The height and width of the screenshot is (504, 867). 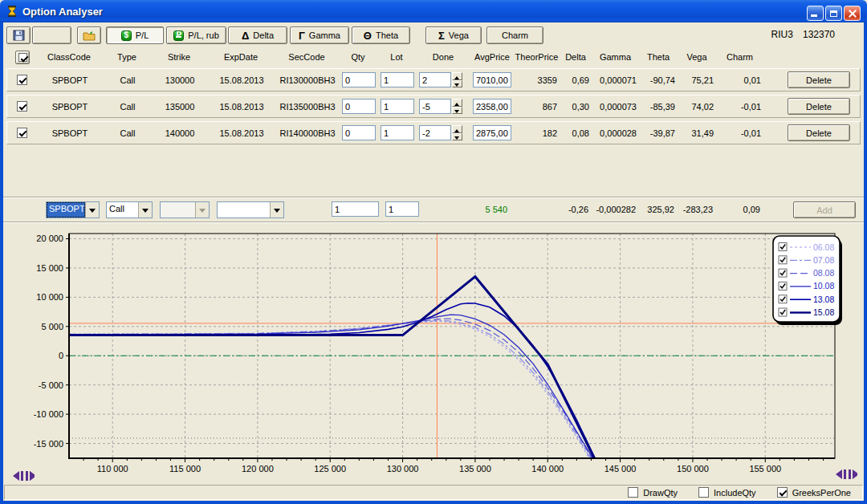 I want to click on legend-label: 13.08, so click(x=824, y=299).